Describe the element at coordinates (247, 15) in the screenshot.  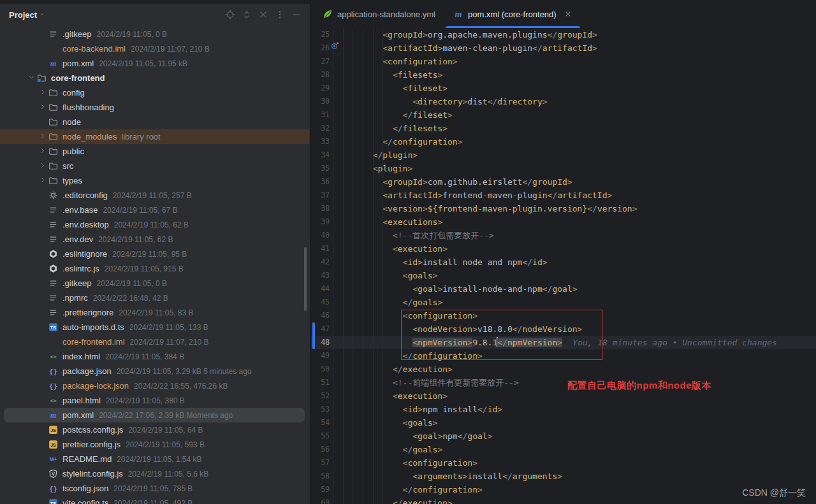
I see `expand-icon` at that location.